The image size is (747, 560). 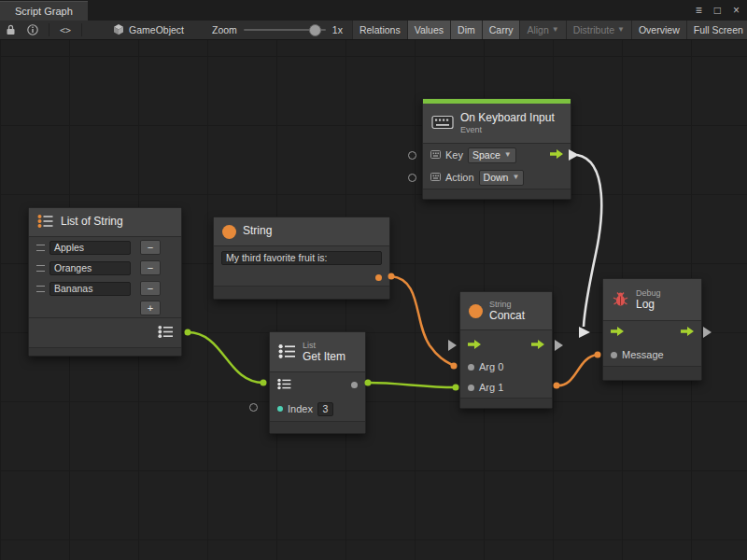 I want to click on titlebar: Script Graph ≡ □ ×, so click(x=374, y=10).